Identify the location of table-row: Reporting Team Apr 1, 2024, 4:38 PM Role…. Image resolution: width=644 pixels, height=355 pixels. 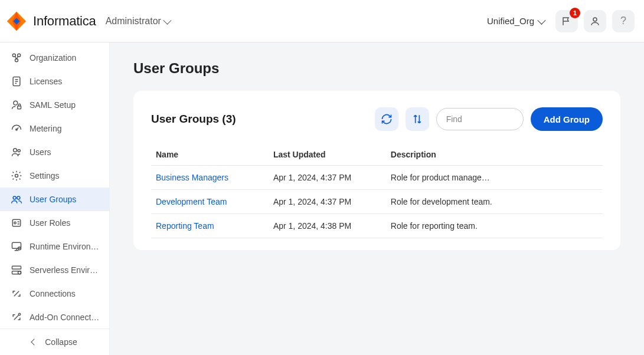
(377, 226).